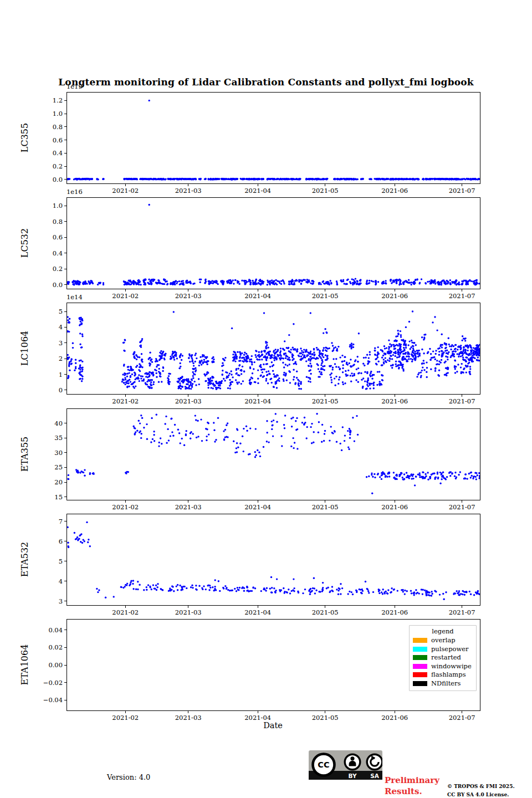 The height and width of the screenshot is (798, 532). Describe the element at coordinates (25, 243) in the screenshot. I see `y-axis-label: LC532` at that location.